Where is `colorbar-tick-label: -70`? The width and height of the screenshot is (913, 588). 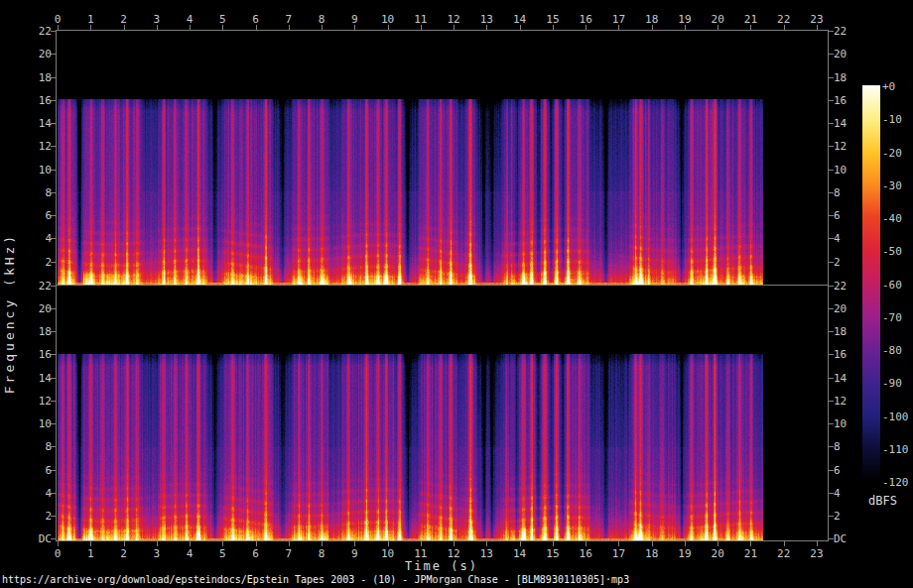
colorbar-tick-label: -70 is located at coordinates (892, 317).